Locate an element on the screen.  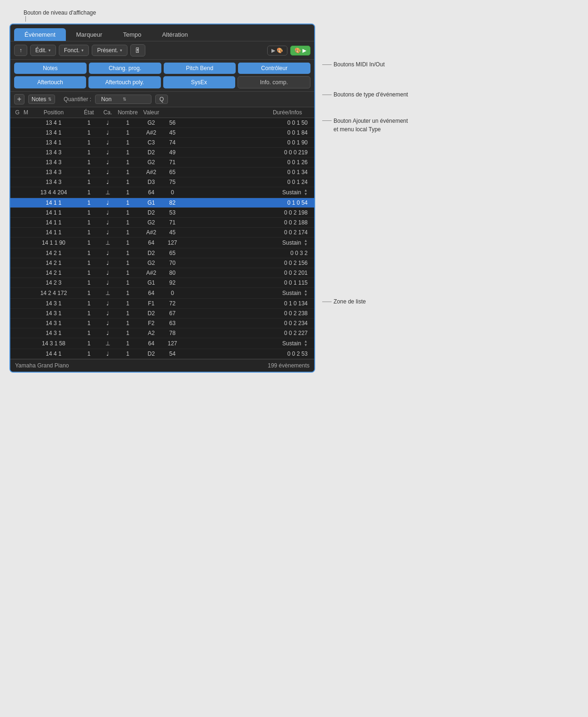
table-row: 13 4 3 1 ♩ 1 A#2 65 0 0 1 34 is located at coordinates (162, 172).